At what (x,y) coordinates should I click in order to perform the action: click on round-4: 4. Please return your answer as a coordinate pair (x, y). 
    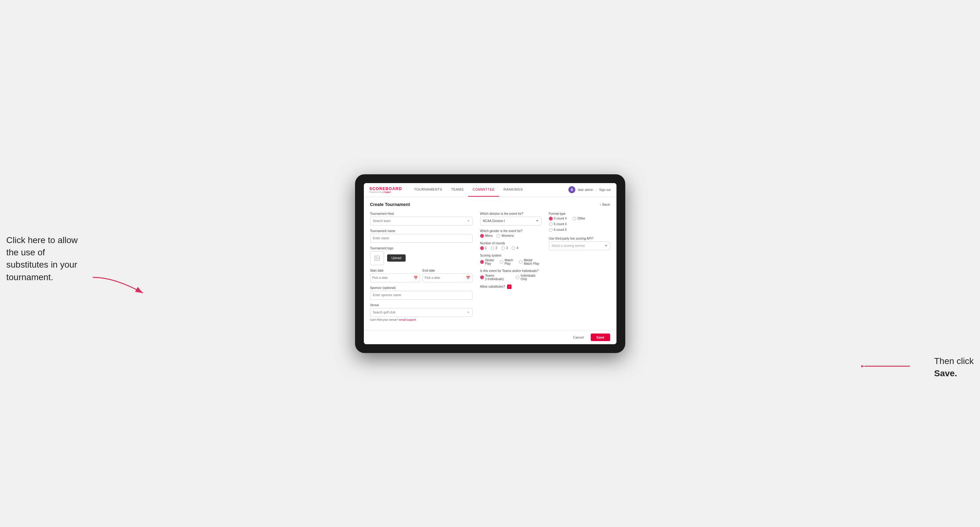
    Looking at the image, I should click on (515, 248).